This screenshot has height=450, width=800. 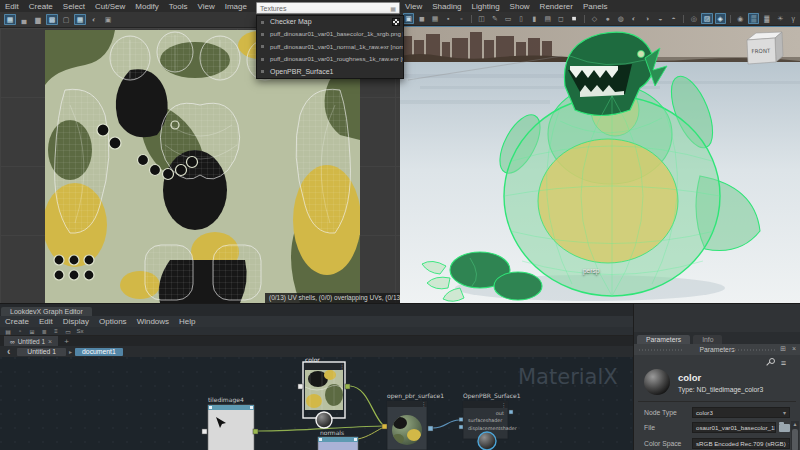 What do you see at coordinates (153, 322) in the screenshot?
I see `graph-menu-windows: Windows` at bounding box center [153, 322].